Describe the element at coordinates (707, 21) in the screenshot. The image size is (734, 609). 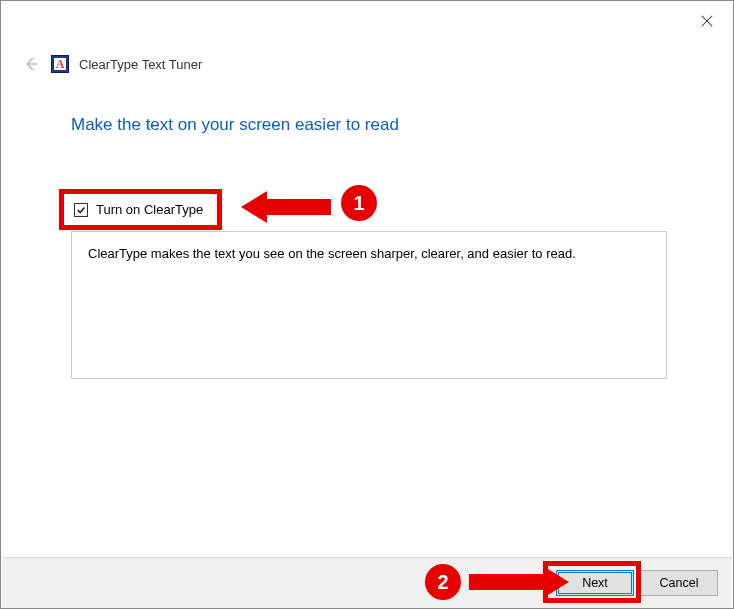
I see `close-button` at that location.